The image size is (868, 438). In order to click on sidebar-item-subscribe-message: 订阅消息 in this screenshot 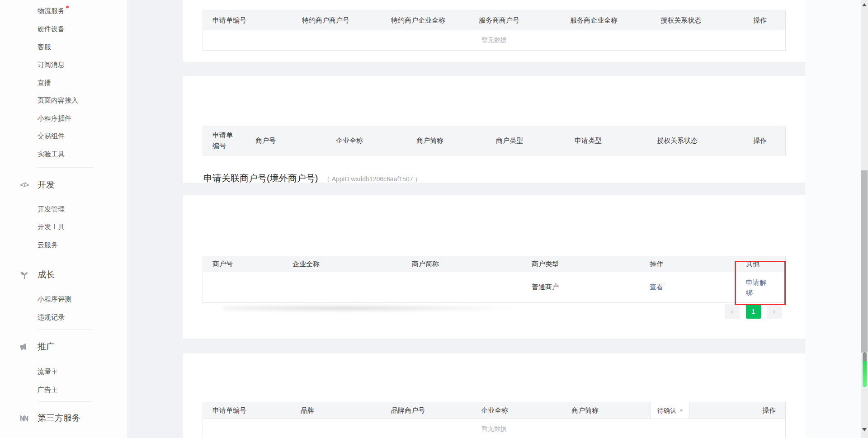, I will do `click(51, 65)`.